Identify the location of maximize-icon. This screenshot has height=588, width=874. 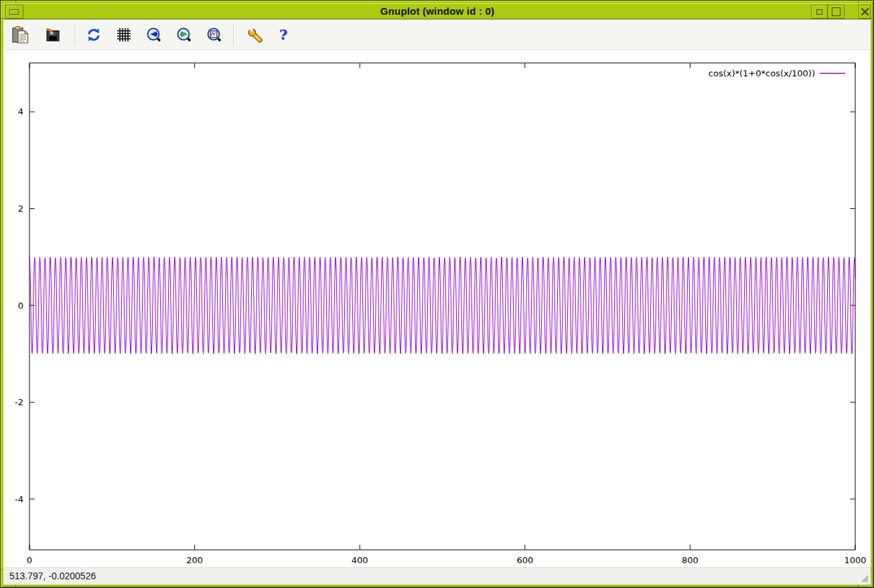
(836, 12).